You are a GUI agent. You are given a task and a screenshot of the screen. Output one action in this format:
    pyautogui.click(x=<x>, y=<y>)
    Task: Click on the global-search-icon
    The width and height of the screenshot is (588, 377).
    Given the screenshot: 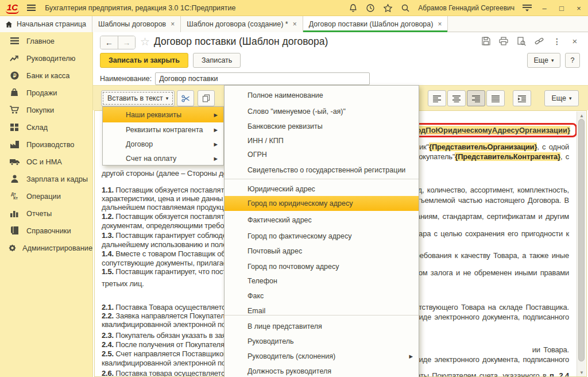 What is the action you would take?
    pyautogui.click(x=405, y=8)
    